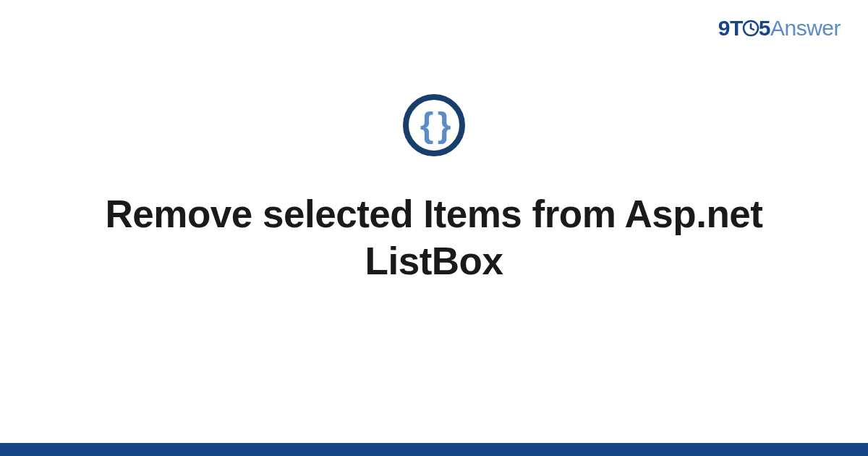 This screenshot has width=868, height=456. Describe the element at coordinates (731, 28) in the screenshot. I see `logo-text-9t: 9T` at that location.